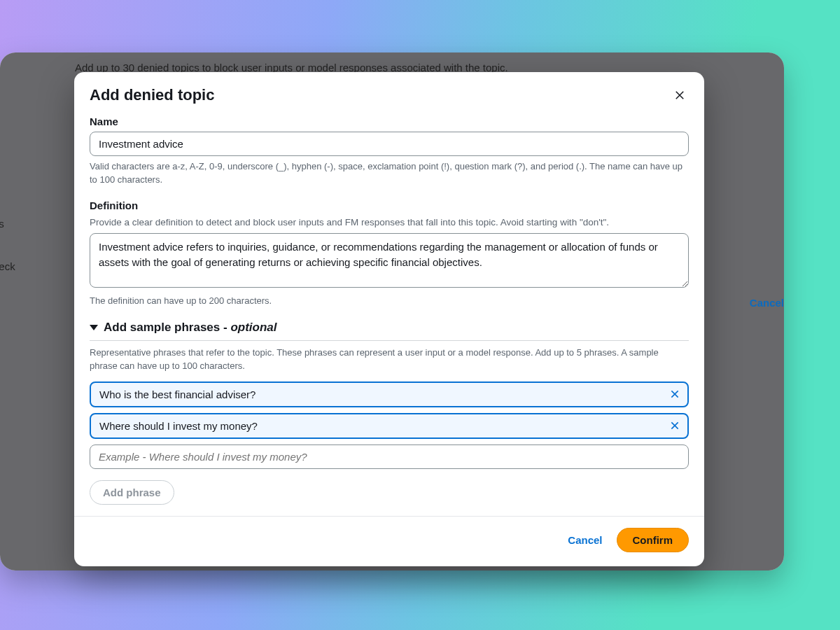 The width and height of the screenshot is (840, 630). What do you see at coordinates (389, 301) in the screenshot?
I see `definition-helper: The definition can have up to 200 charac…` at bounding box center [389, 301].